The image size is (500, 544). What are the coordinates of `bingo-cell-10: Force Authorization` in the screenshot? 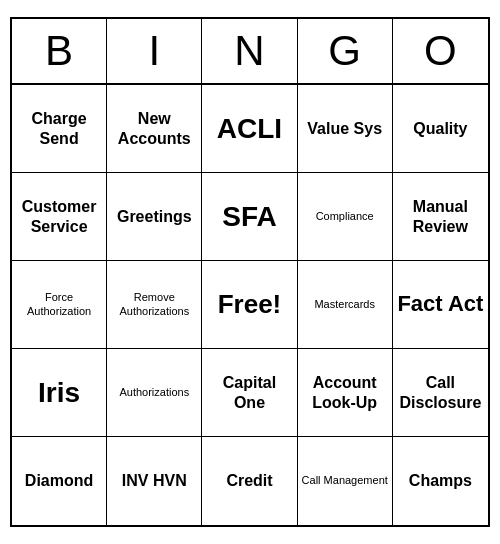 It's located at (60, 305).